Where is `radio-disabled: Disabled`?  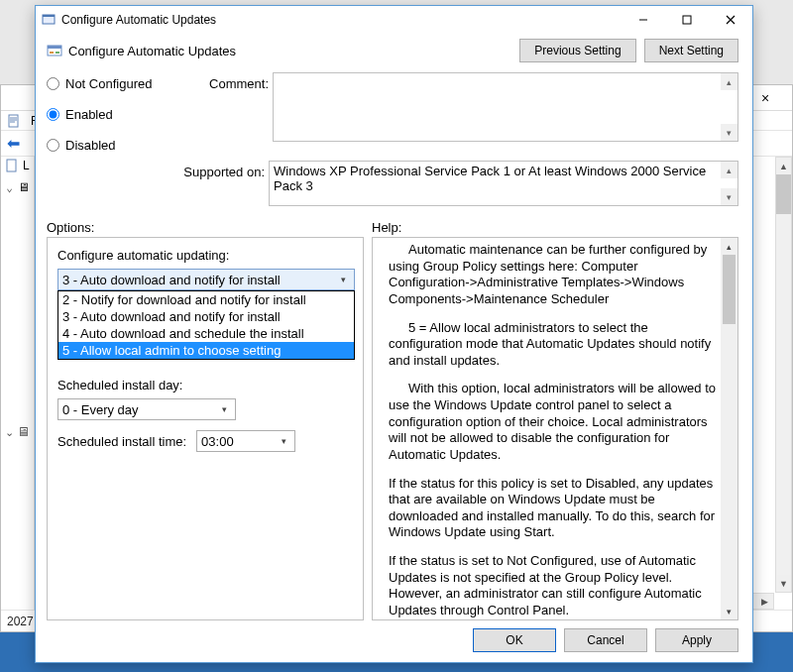
radio-disabled: Disabled is located at coordinates (108, 145).